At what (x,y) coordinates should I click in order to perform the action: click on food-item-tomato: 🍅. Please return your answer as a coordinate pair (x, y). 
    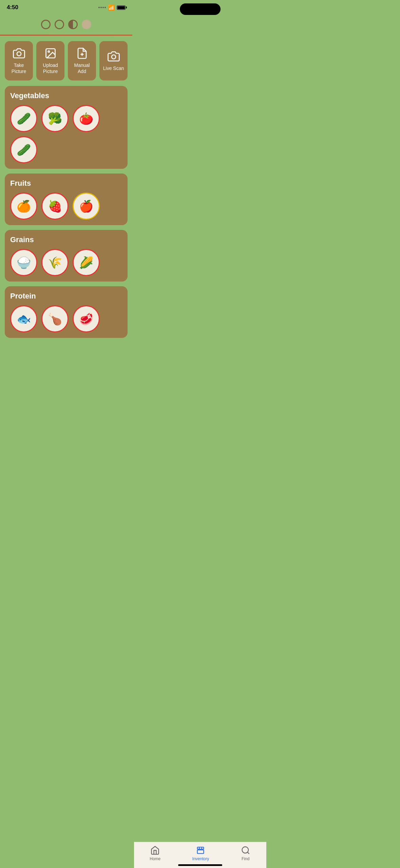
    Looking at the image, I should click on (86, 119).